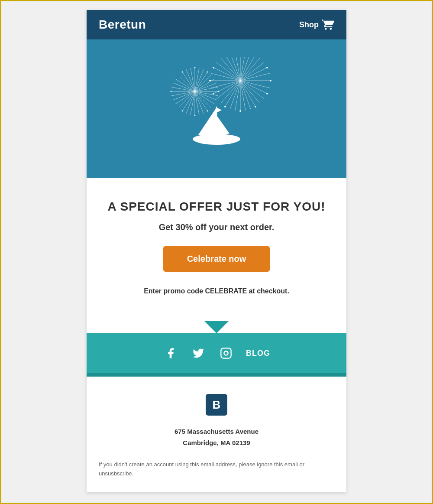  Describe the element at coordinates (216, 291) in the screenshot. I see `promo-text: Enter promo code CELEBRATE at checkout.` at that location.